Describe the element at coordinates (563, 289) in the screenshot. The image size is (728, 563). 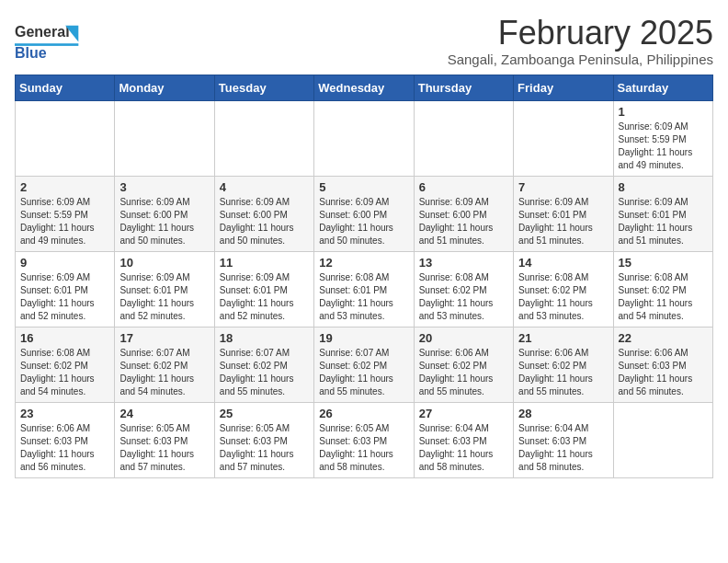
I see `calendar-cell: 14Sunrise: 6:08 AM Sunset: 6:02 PM Dayli…` at that location.